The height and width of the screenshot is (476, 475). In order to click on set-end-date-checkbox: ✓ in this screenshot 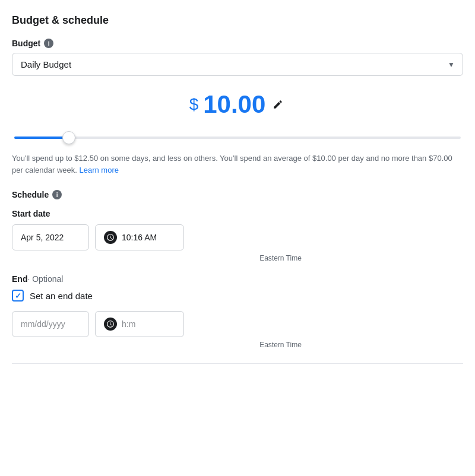, I will do `click(18, 296)`.